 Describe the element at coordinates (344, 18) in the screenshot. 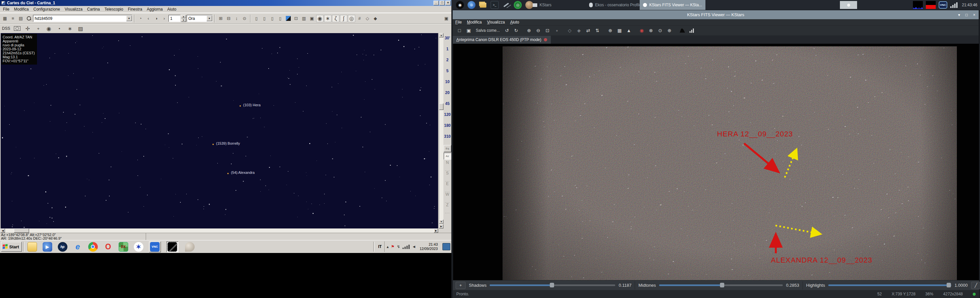

I see `show-lines-toggle: ∫` at that location.